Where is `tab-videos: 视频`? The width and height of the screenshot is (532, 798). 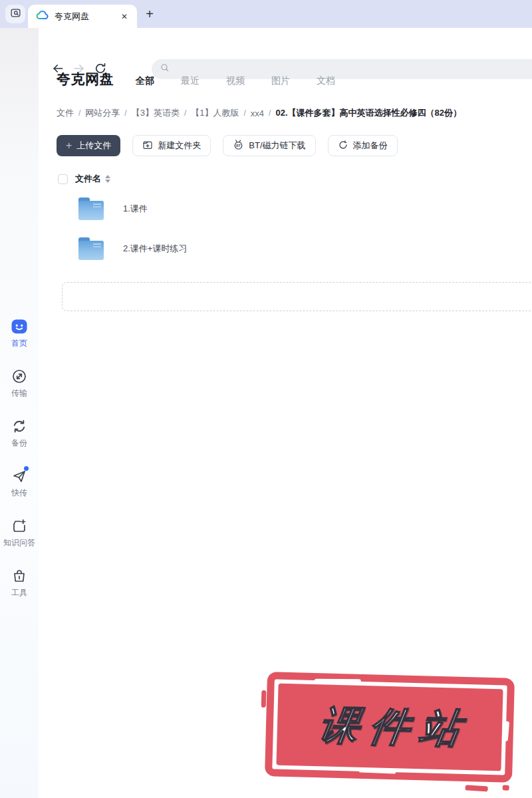 tab-videos: 视频 is located at coordinates (235, 81).